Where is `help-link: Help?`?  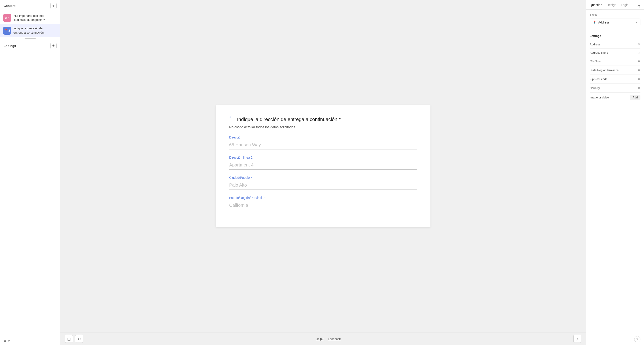
help-link: Help? is located at coordinates (320, 339).